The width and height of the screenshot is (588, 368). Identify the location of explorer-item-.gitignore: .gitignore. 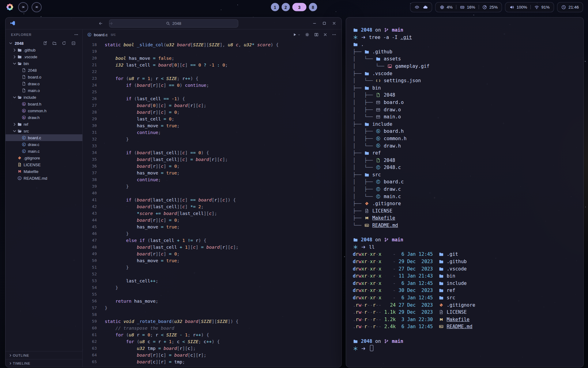
(44, 158).